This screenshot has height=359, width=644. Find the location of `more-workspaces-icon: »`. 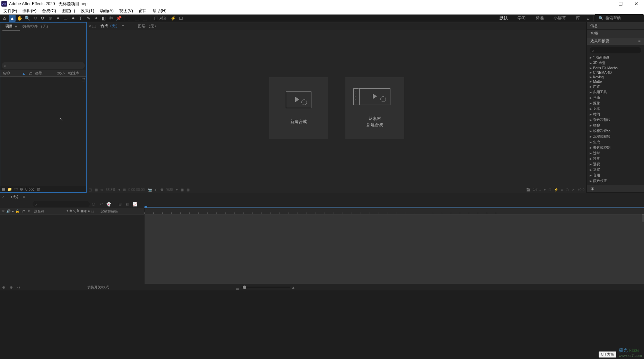

more-workspaces-icon: » is located at coordinates (588, 18).